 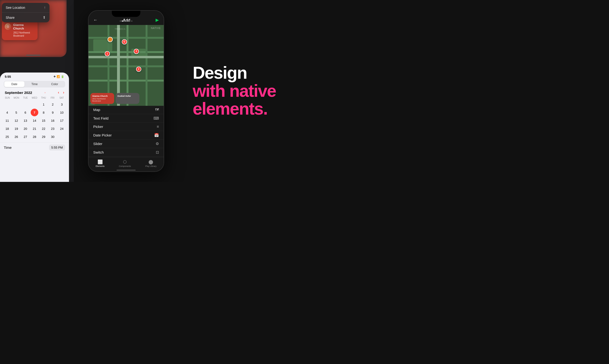 I want to click on phone-list: Map 🗺 Text Field ⌨ Picker ≡ Date Picker …, so click(x=126, y=131).